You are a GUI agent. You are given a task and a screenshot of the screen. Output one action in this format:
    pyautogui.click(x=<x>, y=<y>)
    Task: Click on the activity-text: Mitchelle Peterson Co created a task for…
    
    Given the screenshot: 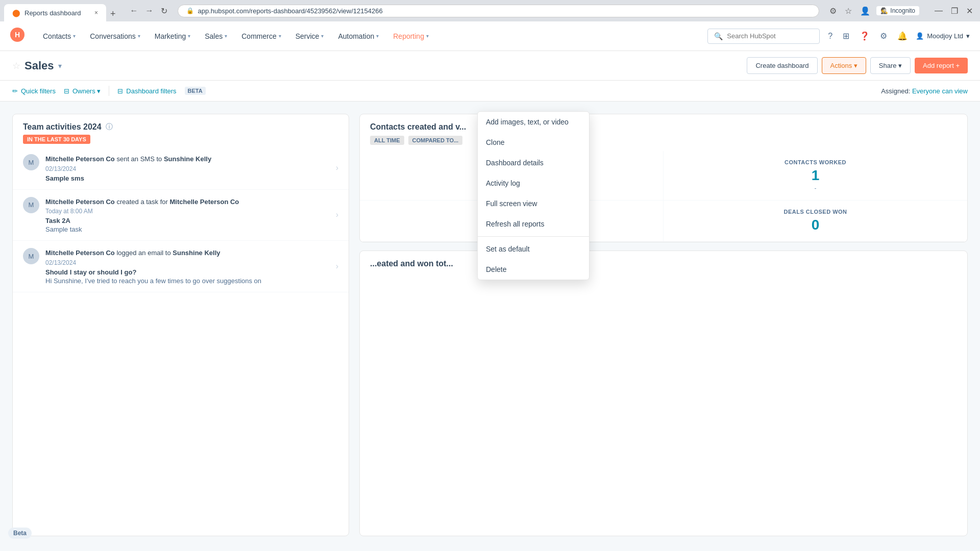 What is the action you would take?
    pyautogui.click(x=188, y=202)
    